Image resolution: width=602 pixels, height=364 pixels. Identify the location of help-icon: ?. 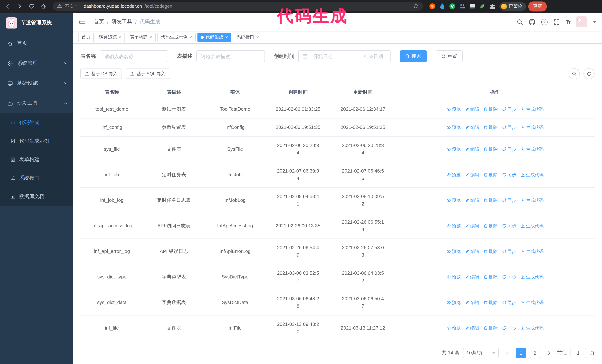
(544, 22).